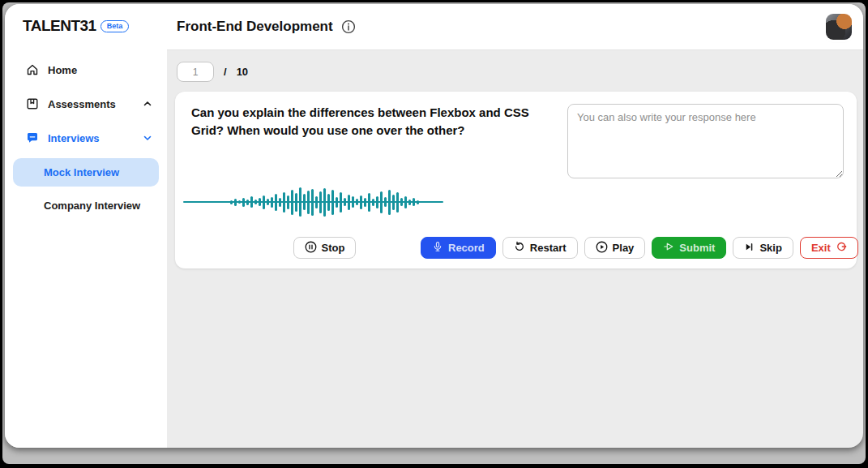  Describe the element at coordinates (515, 71) in the screenshot. I see `question-pager: / 10` at that location.